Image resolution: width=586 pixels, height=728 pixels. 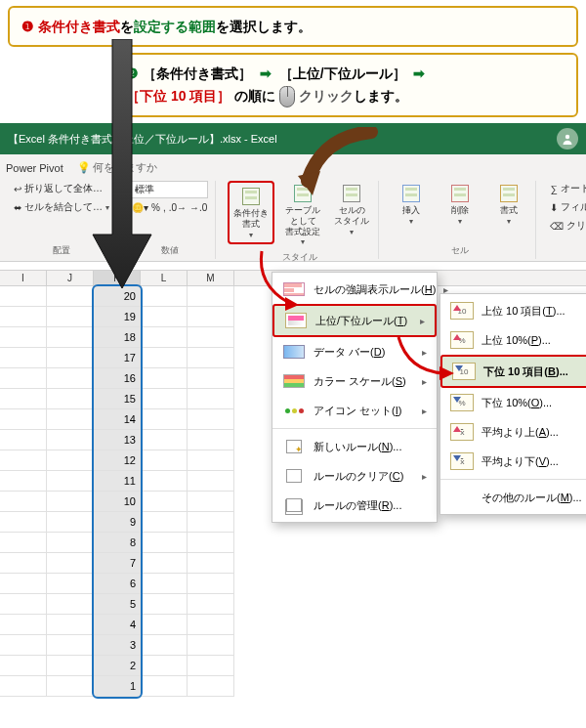 What do you see at coordinates (70, 278) in the screenshot?
I see `col-header-J: J` at bounding box center [70, 278].